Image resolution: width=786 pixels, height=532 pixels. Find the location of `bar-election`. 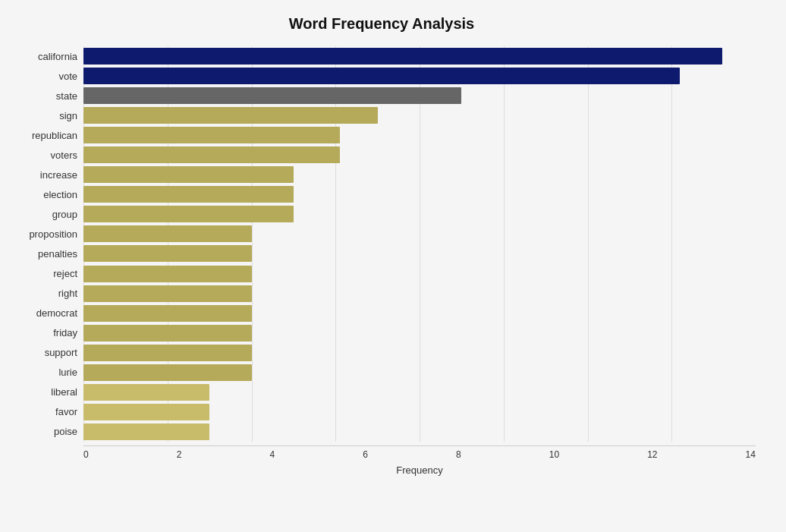

bar-election is located at coordinates (188, 194).